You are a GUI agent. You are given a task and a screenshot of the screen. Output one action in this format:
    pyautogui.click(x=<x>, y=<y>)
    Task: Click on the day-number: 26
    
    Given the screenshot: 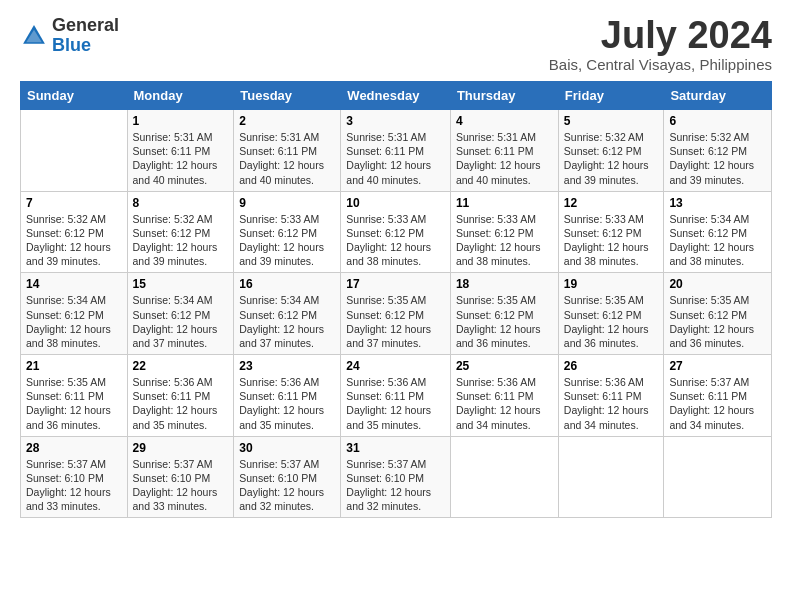 What is the action you would take?
    pyautogui.click(x=612, y=366)
    